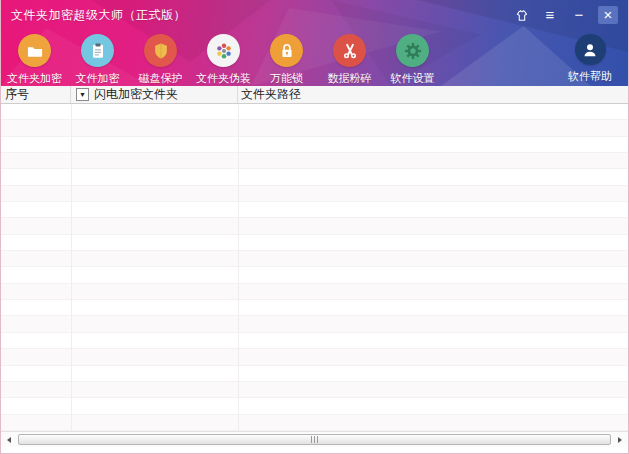  Describe the element at coordinates (98, 50) in the screenshot. I see `clipboard-icon` at that location.